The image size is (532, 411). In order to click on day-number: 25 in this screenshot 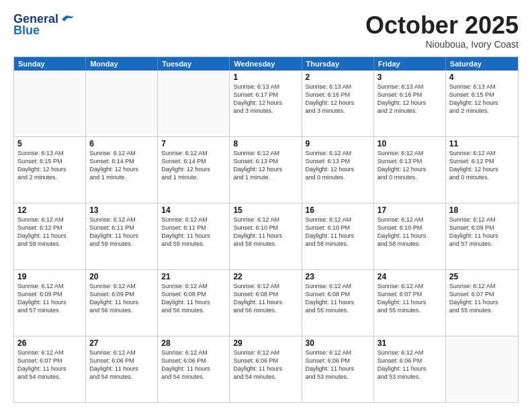, I will do `click(482, 277)`.